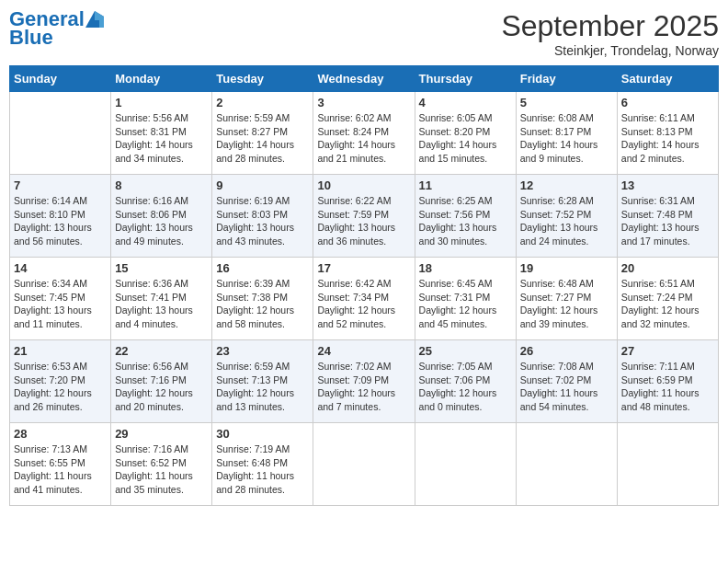  What do you see at coordinates (61, 304) in the screenshot?
I see `day-info: Sunrise: 6:34 AMSunset: 7:45 PMDaylight:…` at bounding box center [61, 304].